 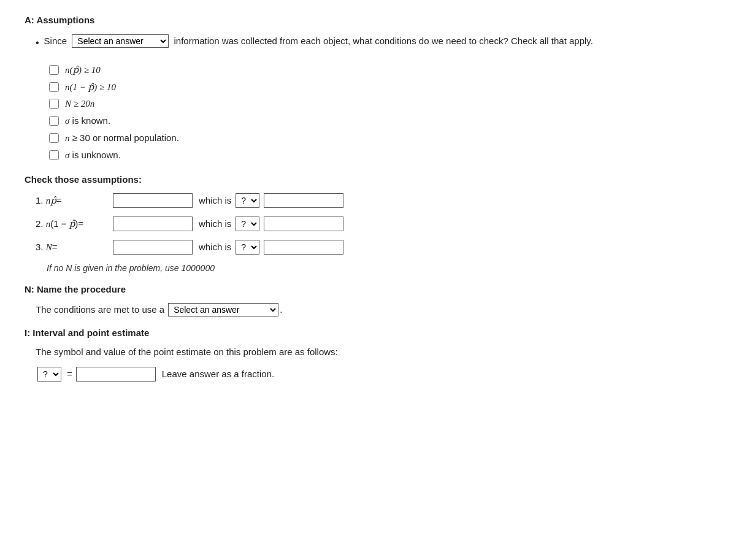 I want to click on checkbox-np, so click(x=54, y=70).